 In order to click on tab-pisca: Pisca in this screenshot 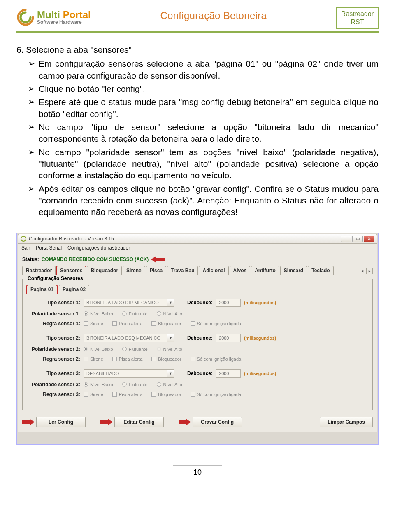, I will do `click(156, 271)`.